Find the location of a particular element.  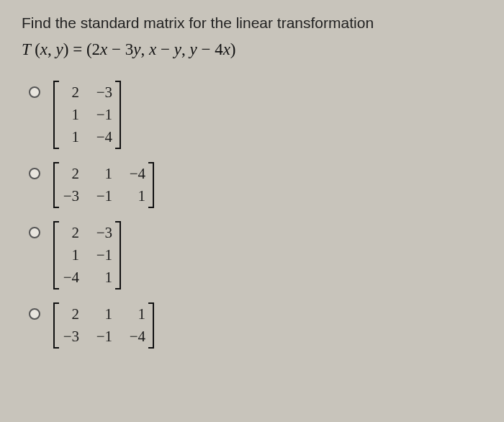

matrix-d: 2 1 1 −3 −1 −4 is located at coordinates (104, 326).